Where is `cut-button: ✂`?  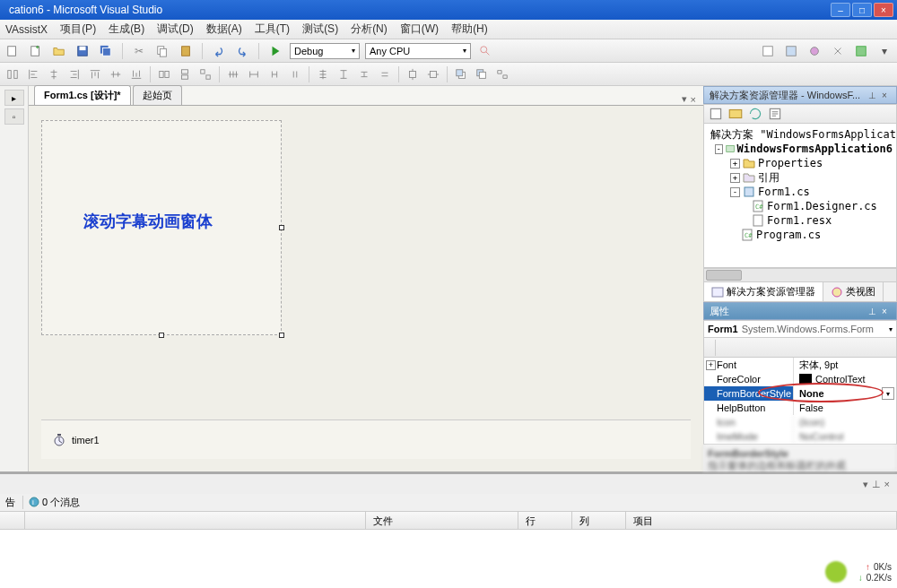 cut-button: ✂ is located at coordinates (139, 51).